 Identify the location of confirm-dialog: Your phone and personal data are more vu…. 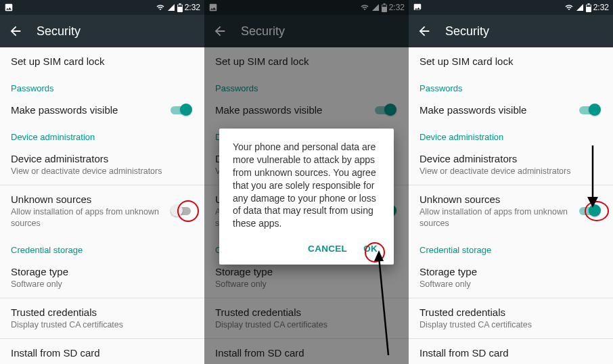
(306, 196).